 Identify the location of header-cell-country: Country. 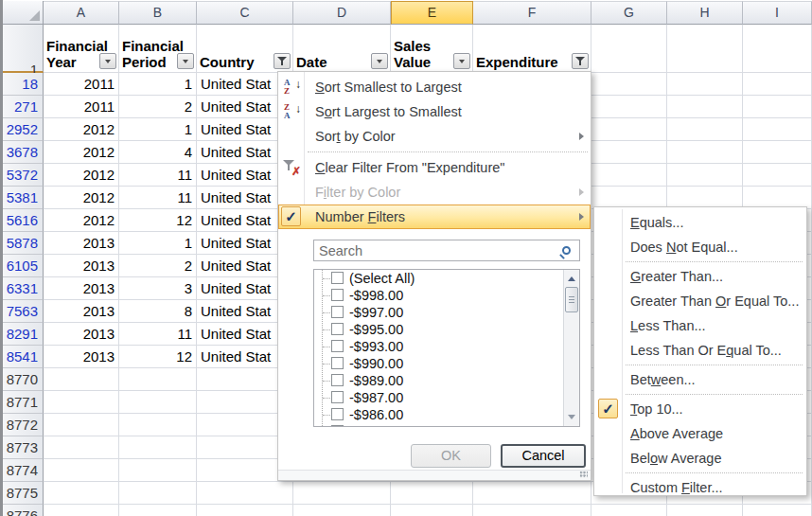
(245, 49).